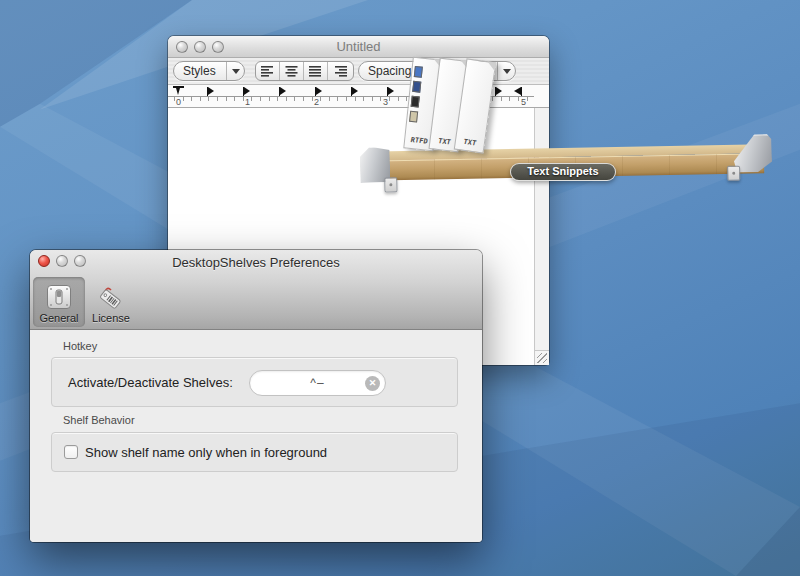  I want to click on hotkey-input: ^– ✕, so click(318, 383).